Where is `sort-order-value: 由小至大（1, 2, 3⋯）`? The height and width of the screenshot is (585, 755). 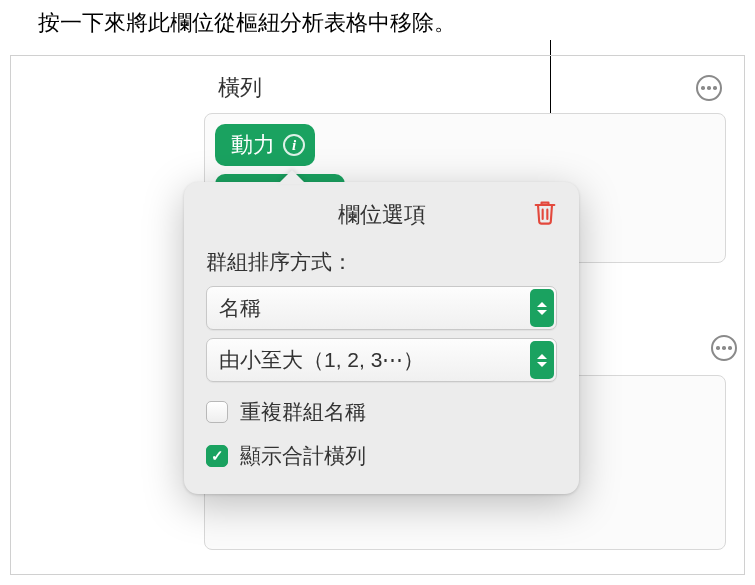 sort-order-value: 由小至大（1, 2, 3⋯） is located at coordinates (322, 360).